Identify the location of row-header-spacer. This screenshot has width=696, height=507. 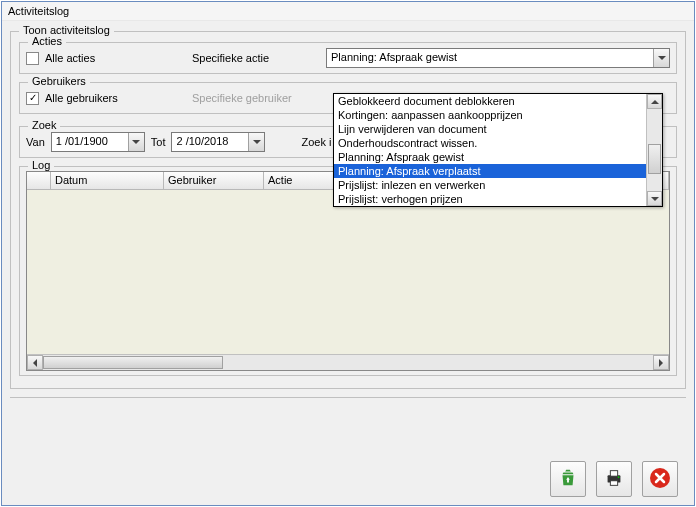
(39, 181).